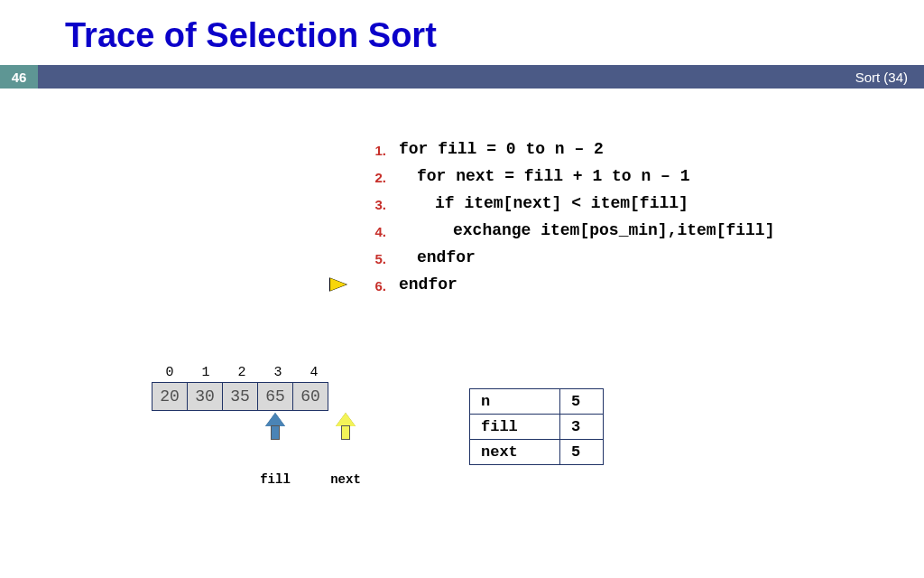  Describe the element at coordinates (515, 452) in the screenshot. I see `var-name: next` at that location.